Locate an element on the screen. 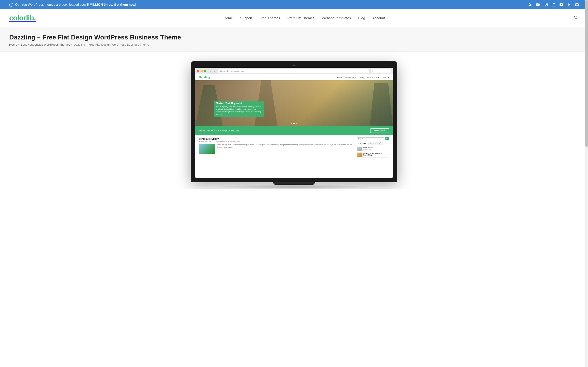 This screenshot has height=367, width=588. post-author: themedemos is located at coordinates (220, 142).